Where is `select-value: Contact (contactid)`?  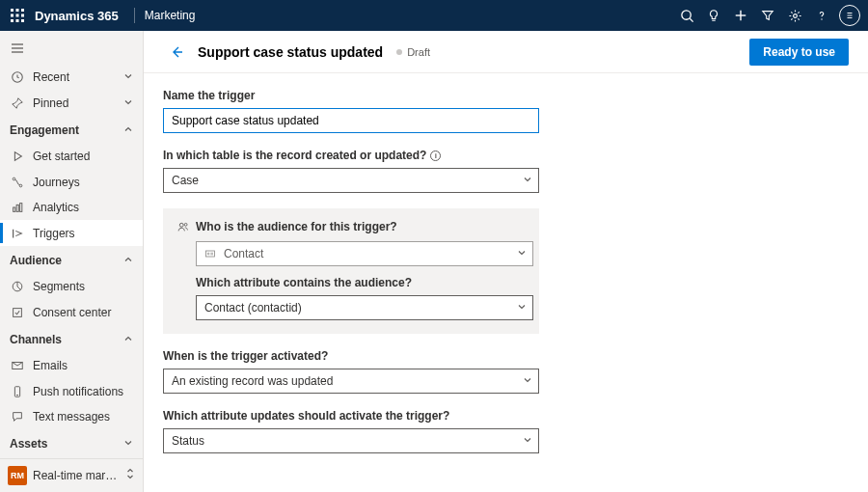 select-value: Contact (contactid) is located at coordinates (253, 308).